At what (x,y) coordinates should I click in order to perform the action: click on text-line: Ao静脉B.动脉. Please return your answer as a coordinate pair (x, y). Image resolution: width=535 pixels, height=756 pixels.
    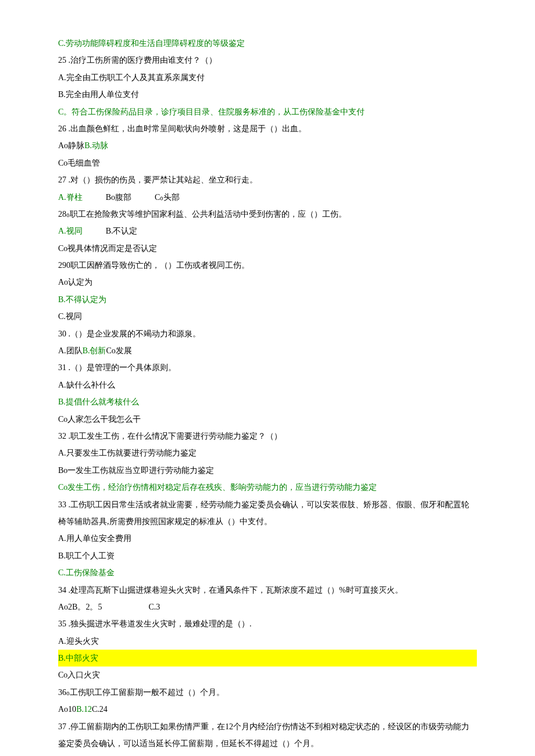
    Looking at the image, I should click on (268, 145).